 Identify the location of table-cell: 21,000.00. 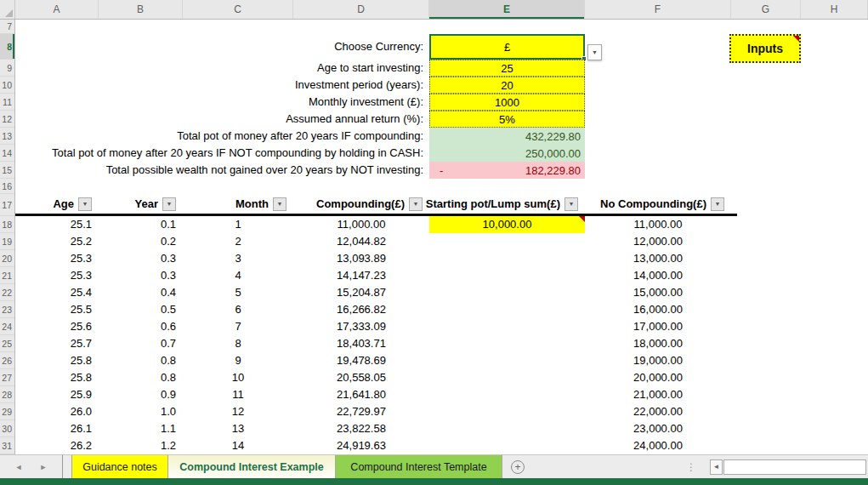
(658, 395).